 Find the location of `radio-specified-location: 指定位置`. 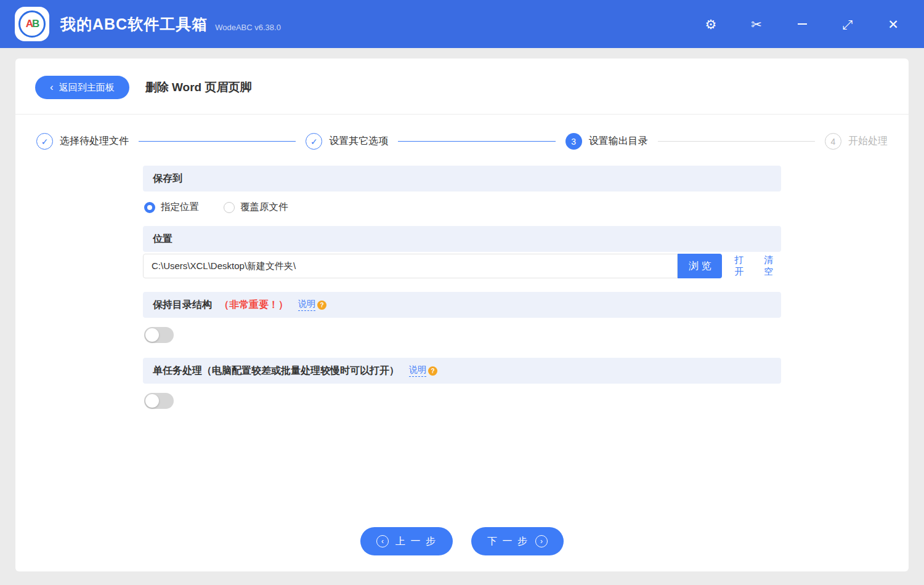

radio-specified-location: 指定位置 is located at coordinates (171, 207).